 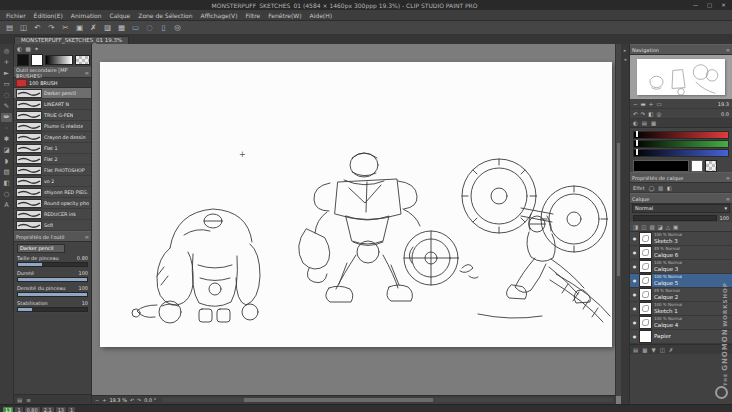 What do you see at coordinates (80, 28) in the screenshot?
I see `copy-icon: ▣` at bounding box center [80, 28].